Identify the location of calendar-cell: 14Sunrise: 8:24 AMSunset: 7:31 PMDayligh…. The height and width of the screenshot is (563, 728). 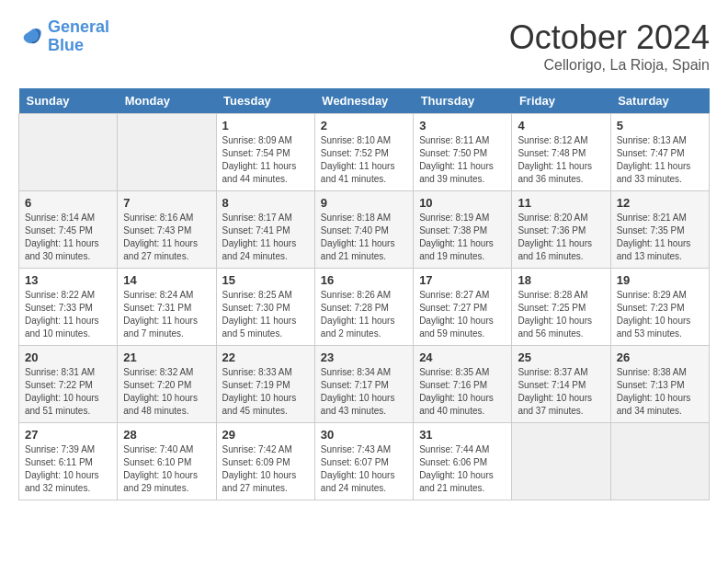
(167, 307).